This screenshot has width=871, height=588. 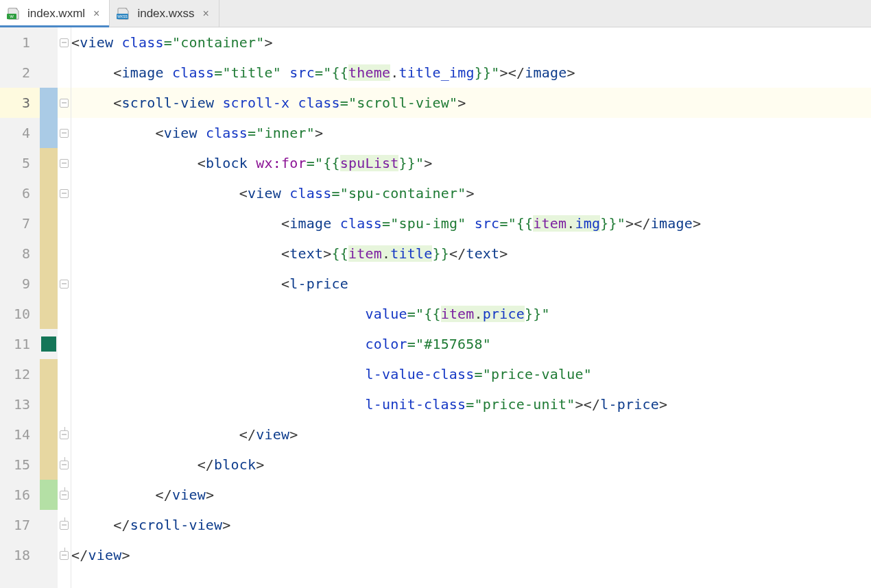 What do you see at coordinates (471, 525) in the screenshot?
I see `code-line: </scroll-view>` at bounding box center [471, 525].